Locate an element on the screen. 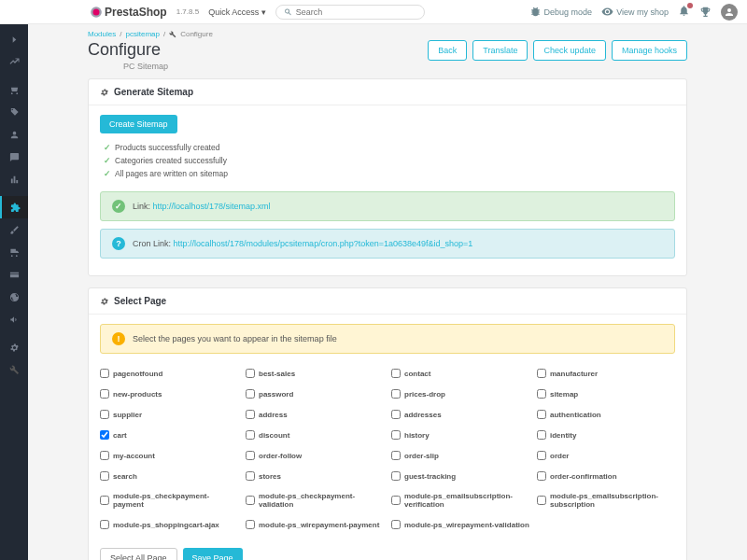 The width and height of the screenshot is (747, 560). sidebar-stats is located at coordinates (14, 179).